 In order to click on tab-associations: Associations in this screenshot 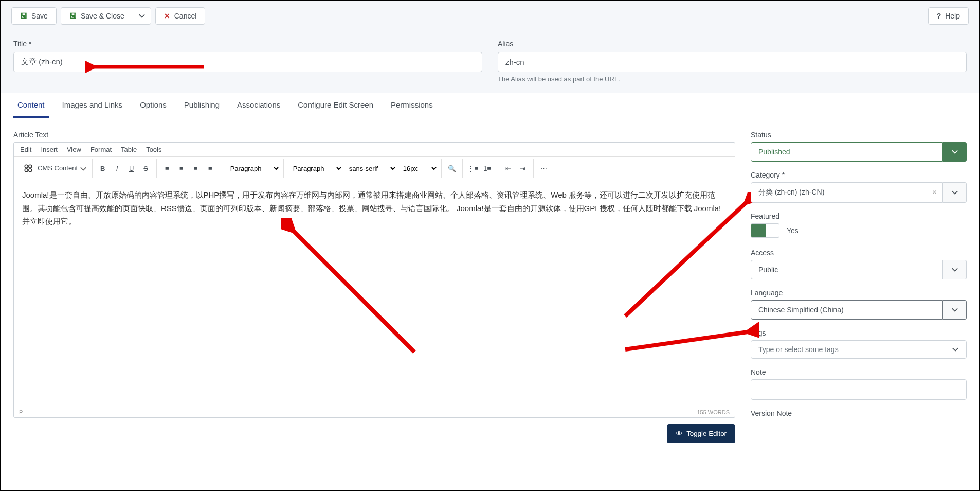, I will do `click(259, 106)`.